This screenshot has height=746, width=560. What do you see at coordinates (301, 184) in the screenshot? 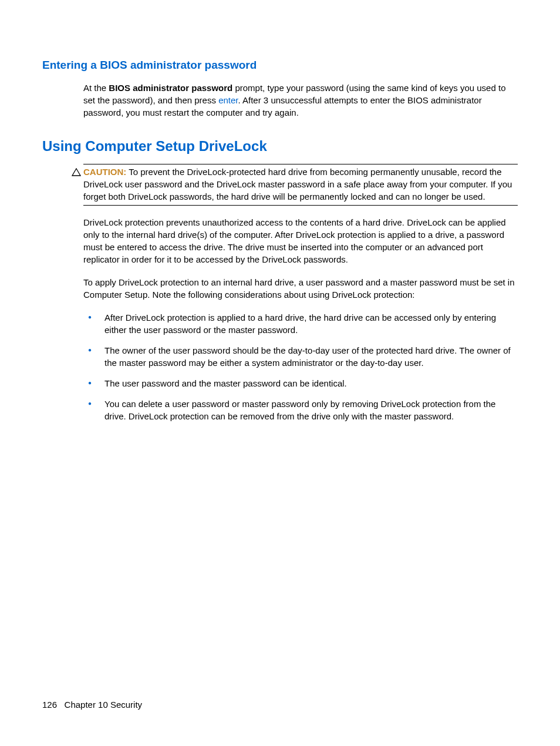
I see `caution-box: CAUTION: To prevent the DriveLock-protec…` at bounding box center [301, 184].